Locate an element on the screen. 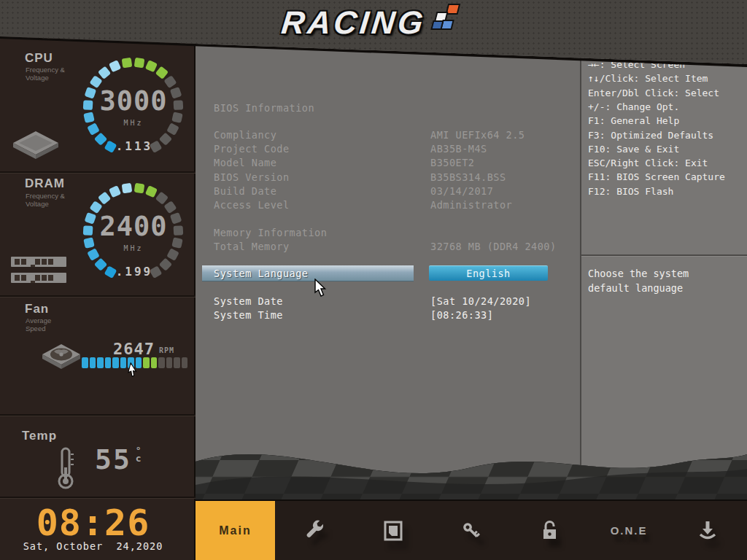 Image resolution: width=747 pixels, height=560 pixels. row-value: AB35B-M4S is located at coordinates (459, 149).